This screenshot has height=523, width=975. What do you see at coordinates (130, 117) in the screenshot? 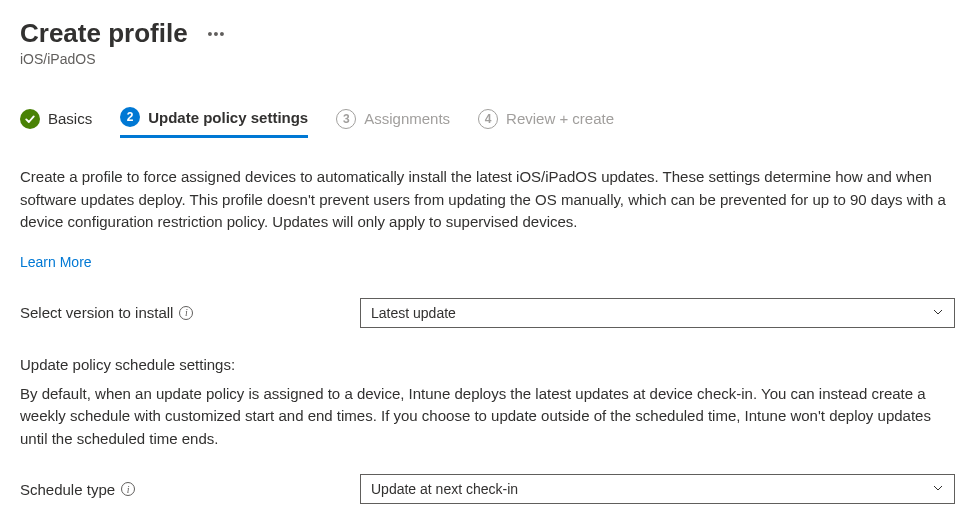
I see `step-number-badge: 2` at bounding box center [130, 117].